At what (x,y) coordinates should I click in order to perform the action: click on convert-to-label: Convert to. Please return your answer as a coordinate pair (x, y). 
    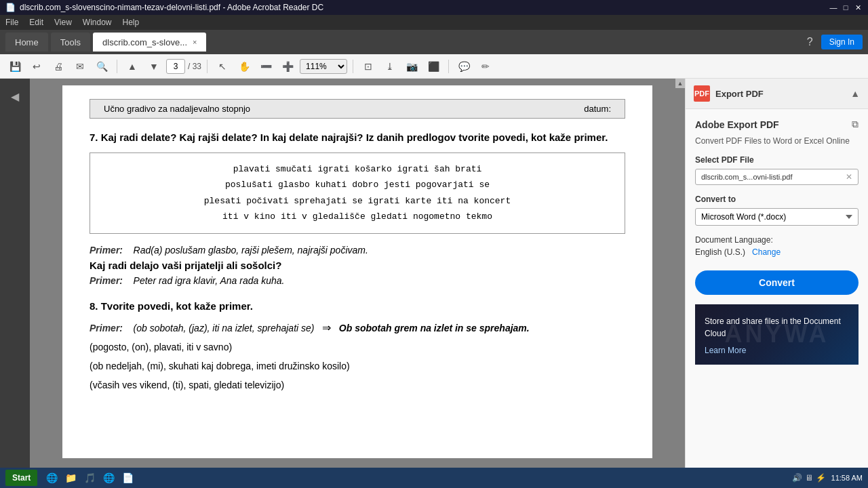
    Looking at the image, I should click on (777, 199).